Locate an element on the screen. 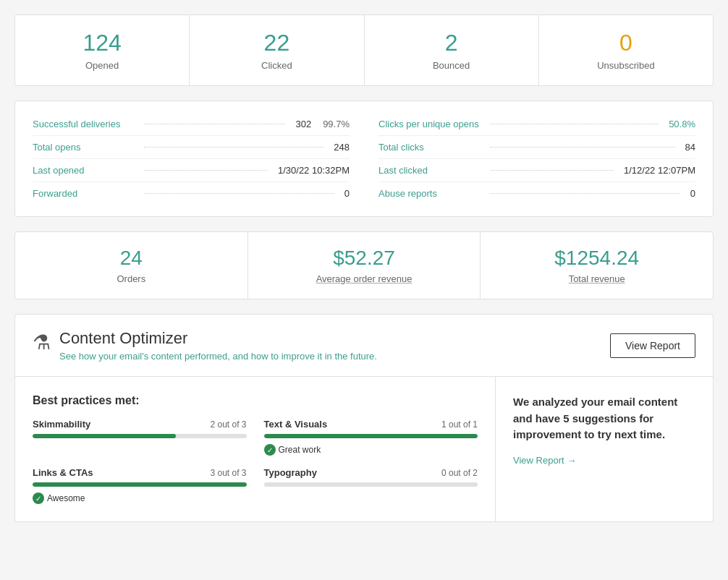 This screenshot has width=728, height=580. last-clicked-value: 1/12/22 12:07PM is located at coordinates (660, 171).